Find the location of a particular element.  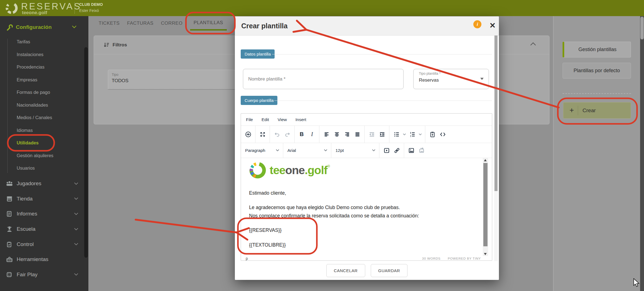

filter-tipo-select: Tipo TODOS is located at coordinates (171, 80).